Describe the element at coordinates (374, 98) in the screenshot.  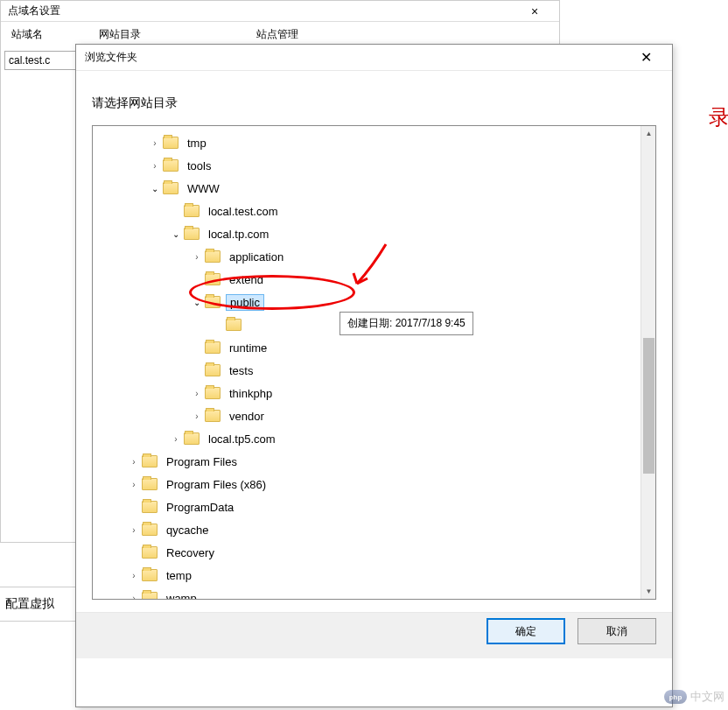
I see `browse-prompt: 请选择网站目录` at that location.